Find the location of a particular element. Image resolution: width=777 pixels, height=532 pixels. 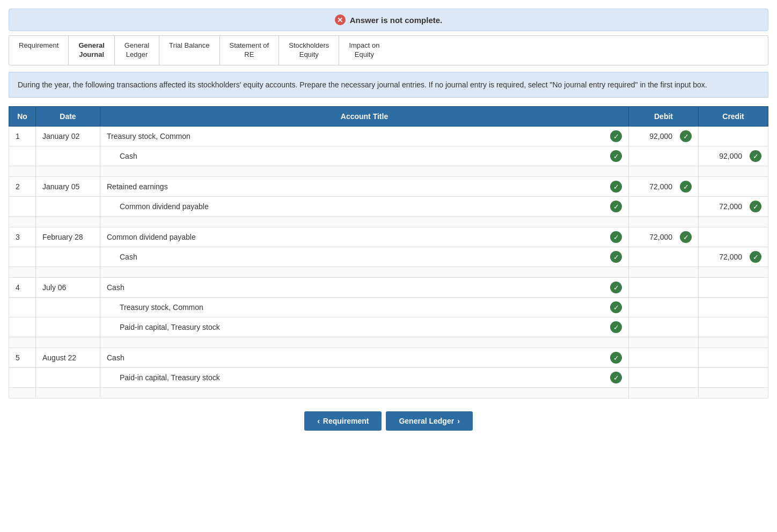

table-row: 3February 28Common dividend payable✓72,0… is located at coordinates (388, 237).